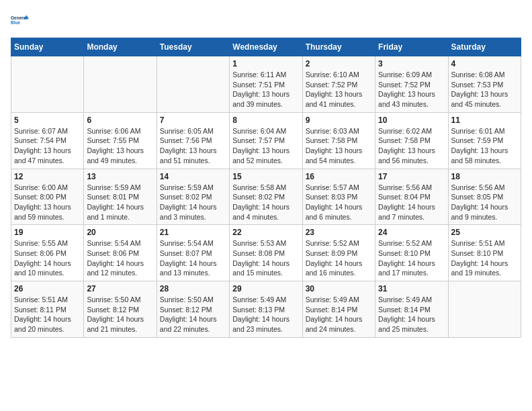 The width and height of the screenshot is (532, 411). I want to click on day-info: Sunrise: 5:52 AM Sunset: 8:10 PM Dayligh…, so click(411, 258).